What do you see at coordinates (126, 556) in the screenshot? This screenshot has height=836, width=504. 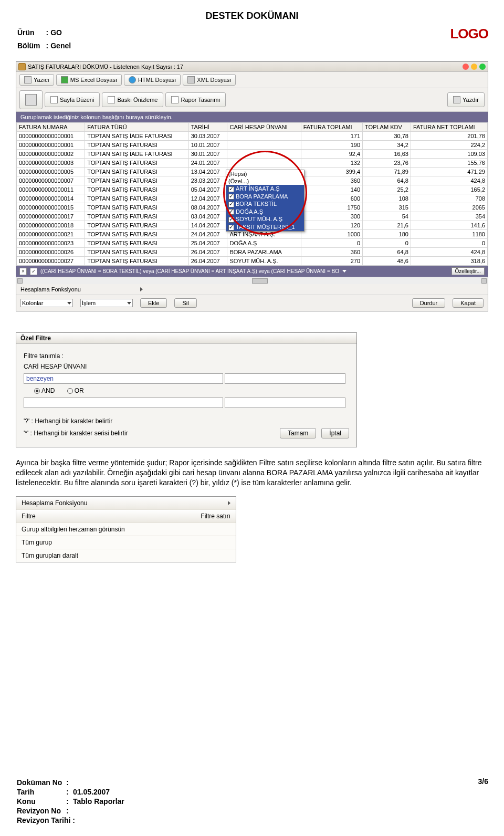 I see `ctx-collapse-all: Tüm gurupları daralt` at bounding box center [126, 556].